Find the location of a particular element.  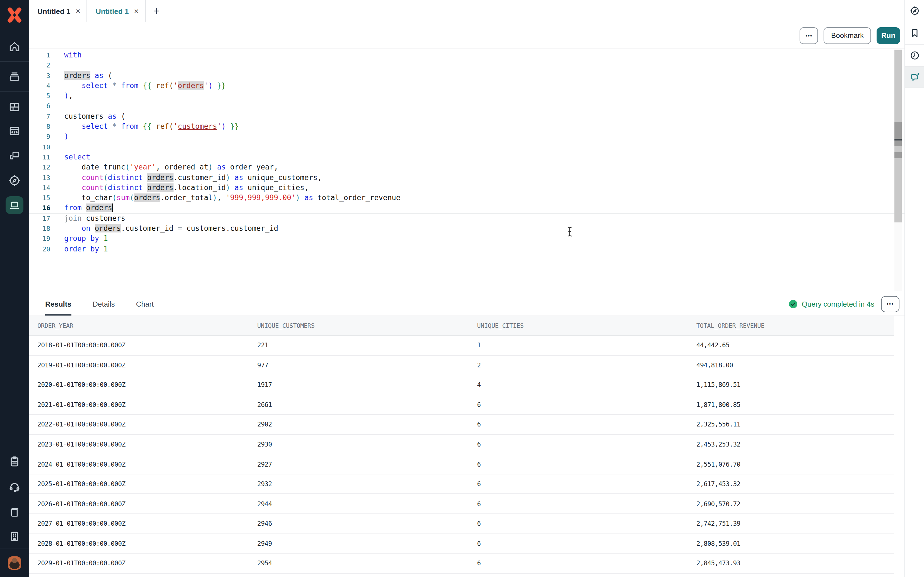

run-button: Run is located at coordinates (888, 35).